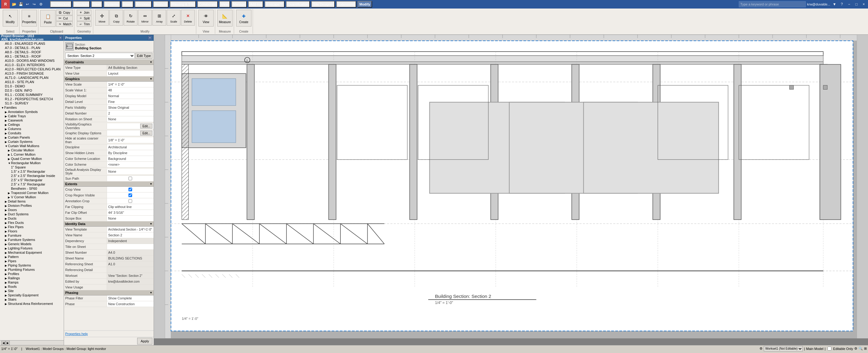 This screenshot has width=868, height=353. Describe the element at coordinates (32, 282) in the screenshot. I see `tree-item: ▶Ramps` at that location.